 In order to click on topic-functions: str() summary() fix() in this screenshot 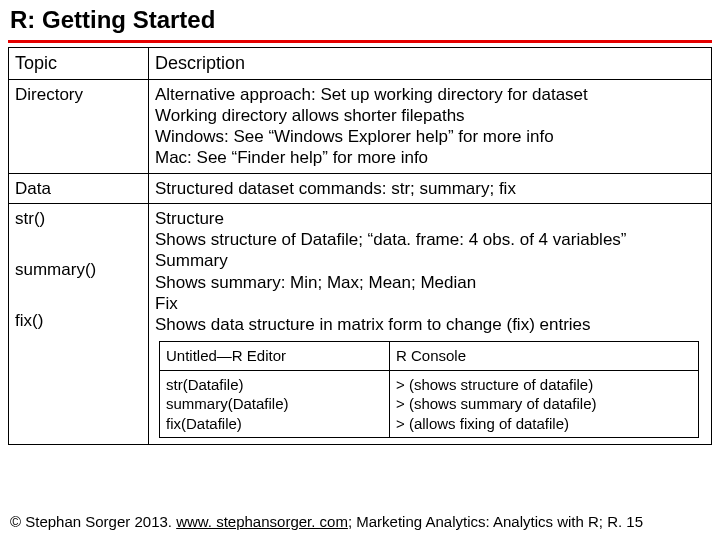, I will do `click(79, 324)`.